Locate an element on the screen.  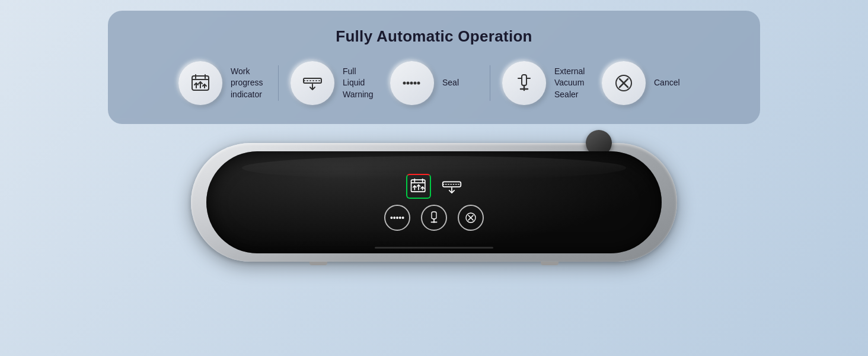
seal-icon-circle is located at coordinates (412, 83).